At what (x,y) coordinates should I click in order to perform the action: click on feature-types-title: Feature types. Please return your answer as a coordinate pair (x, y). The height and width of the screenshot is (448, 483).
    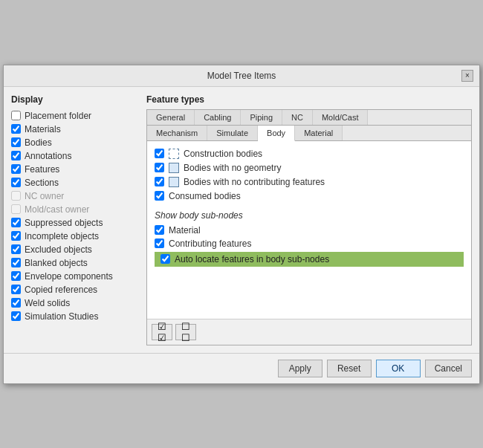
    Looking at the image, I should click on (309, 100).